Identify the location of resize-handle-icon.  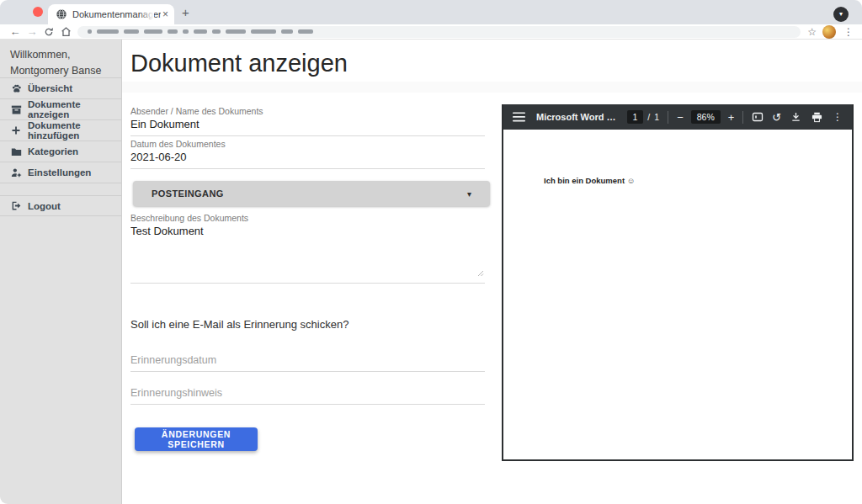
(481, 273).